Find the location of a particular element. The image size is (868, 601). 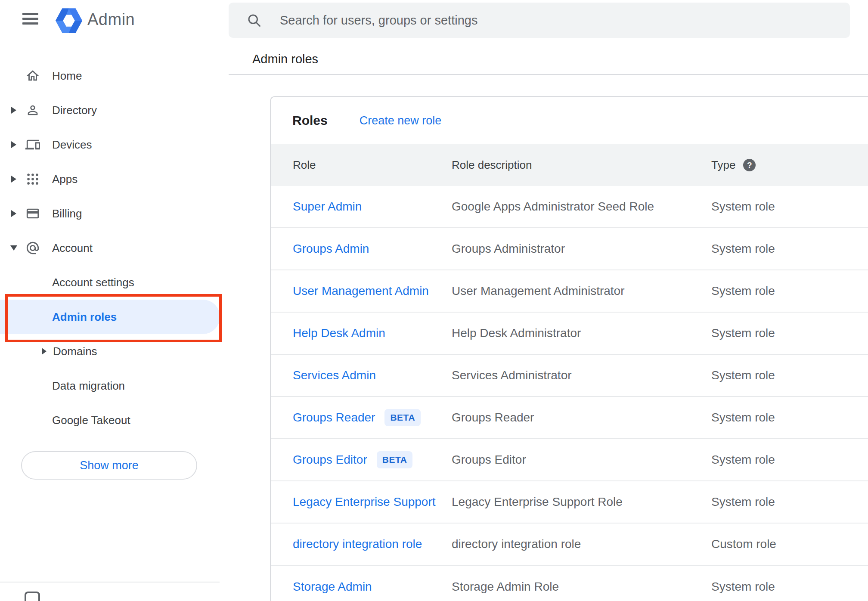

search-input: Search for users, groups or settings is located at coordinates (539, 20).